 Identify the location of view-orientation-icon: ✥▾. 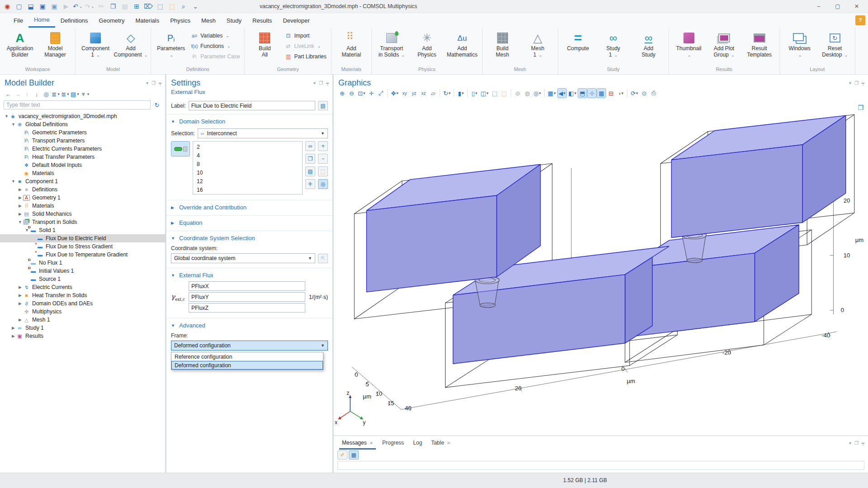
(394, 93).